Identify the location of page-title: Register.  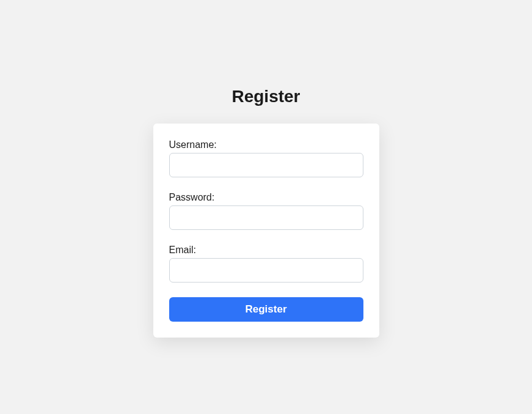
(266, 97).